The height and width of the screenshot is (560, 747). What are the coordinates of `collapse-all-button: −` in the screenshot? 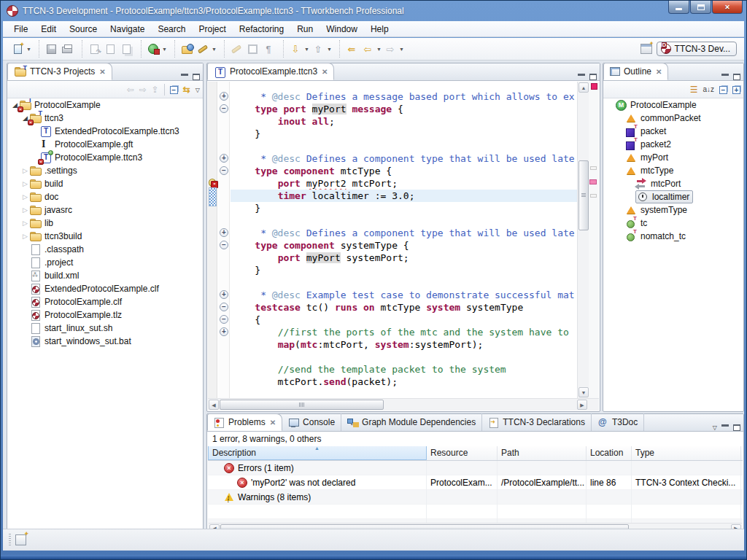 It's located at (174, 90).